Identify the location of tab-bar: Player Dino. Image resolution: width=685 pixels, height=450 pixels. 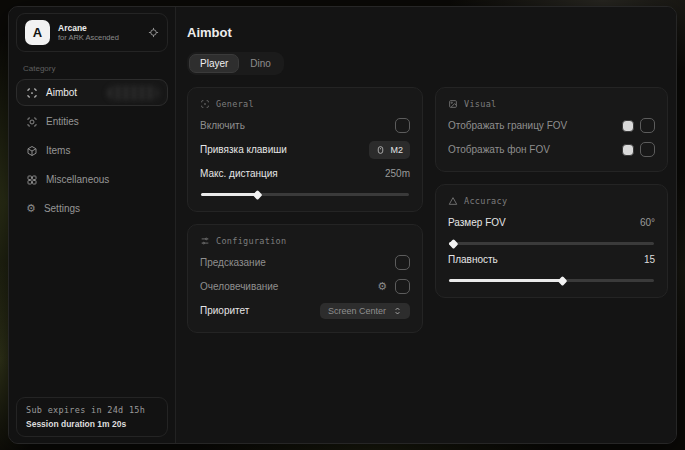
(236, 64).